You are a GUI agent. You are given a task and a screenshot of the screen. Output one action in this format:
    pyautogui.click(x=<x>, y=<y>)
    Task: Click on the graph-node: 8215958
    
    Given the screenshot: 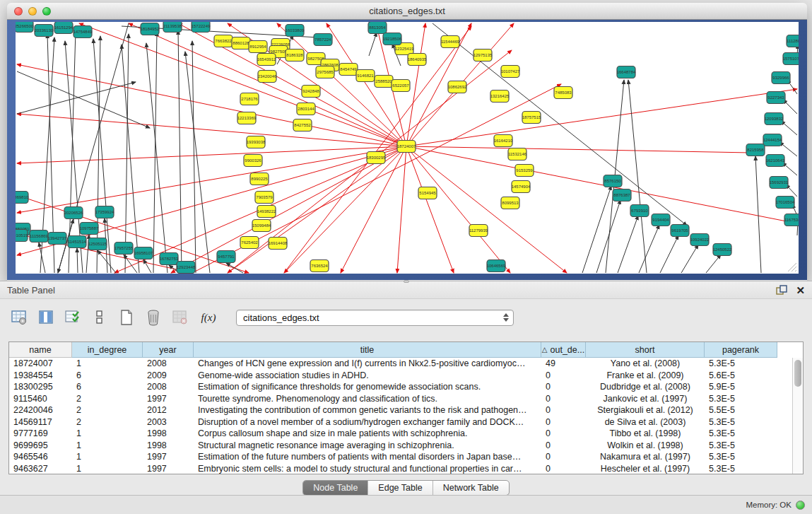 What is the action you would take?
    pyautogui.click(x=755, y=150)
    